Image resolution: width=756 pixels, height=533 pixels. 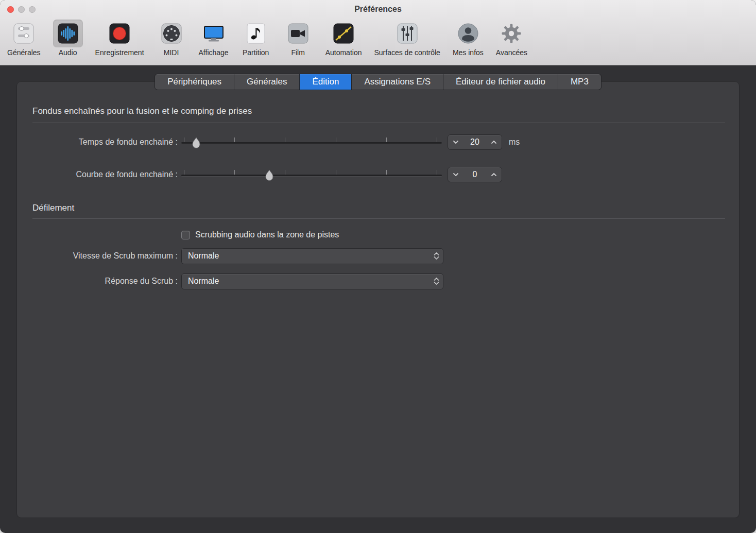 What do you see at coordinates (407, 38) in the screenshot?
I see `toolbar-item-surfaces-de-controle: Surfaces de contrôle` at bounding box center [407, 38].